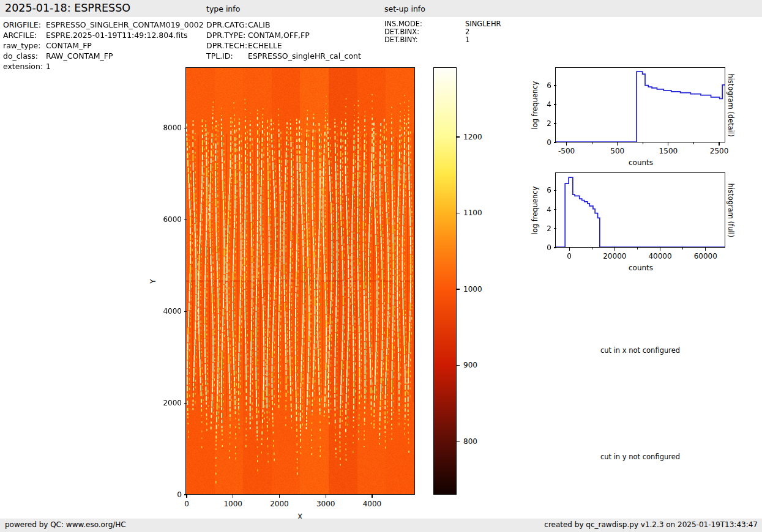  I want to click on main-y-axis-label: Y, so click(153, 281).